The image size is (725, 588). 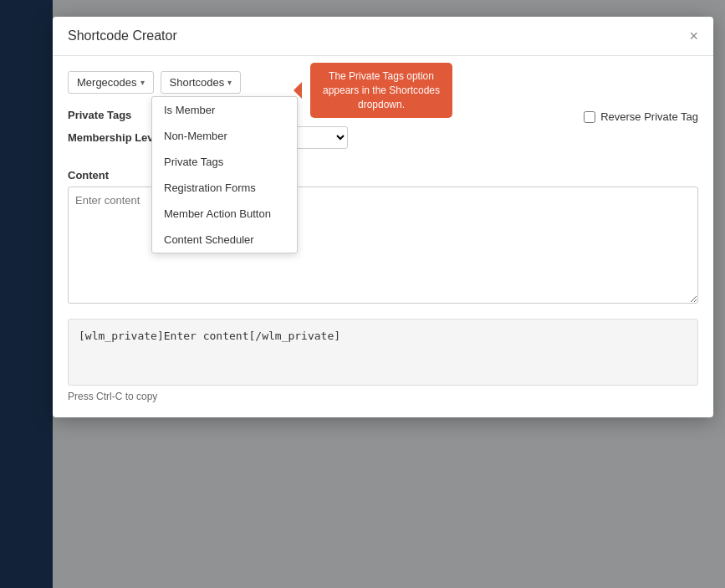 What do you see at coordinates (224, 162) in the screenshot?
I see `dropdown-item-private-tags: Private Tags` at bounding box center [224, 162].